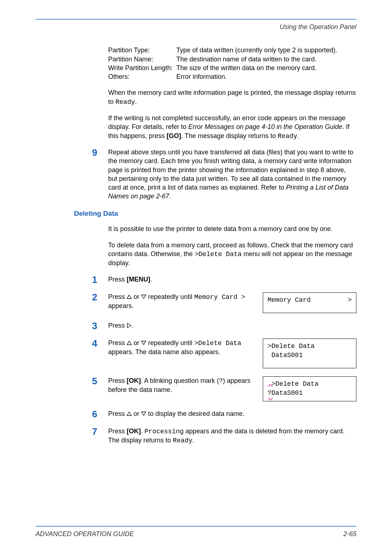  What do you see at coordinates (72, 297) in the screenshot?
I see `step-number: 2` at bounding box center [72, 297].